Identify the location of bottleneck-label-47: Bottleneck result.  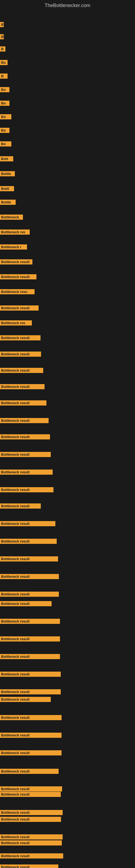
(31, 735).